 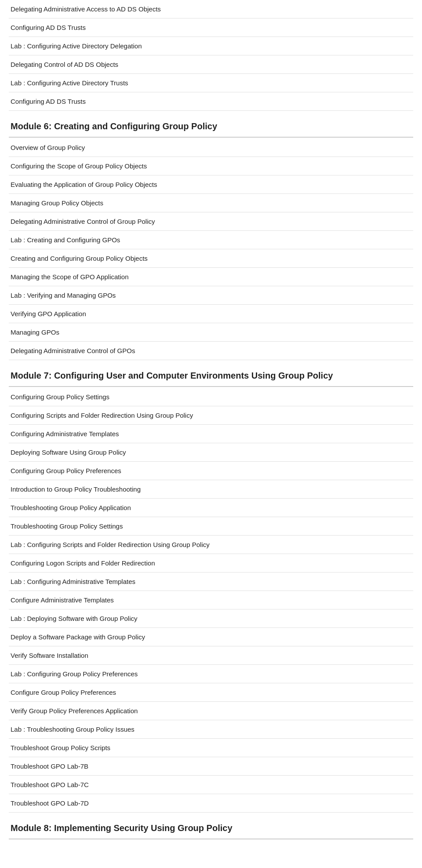 I want to click on list-item: Configuring the Scope of Group Policy Ob…, so click(x=211, y=166).